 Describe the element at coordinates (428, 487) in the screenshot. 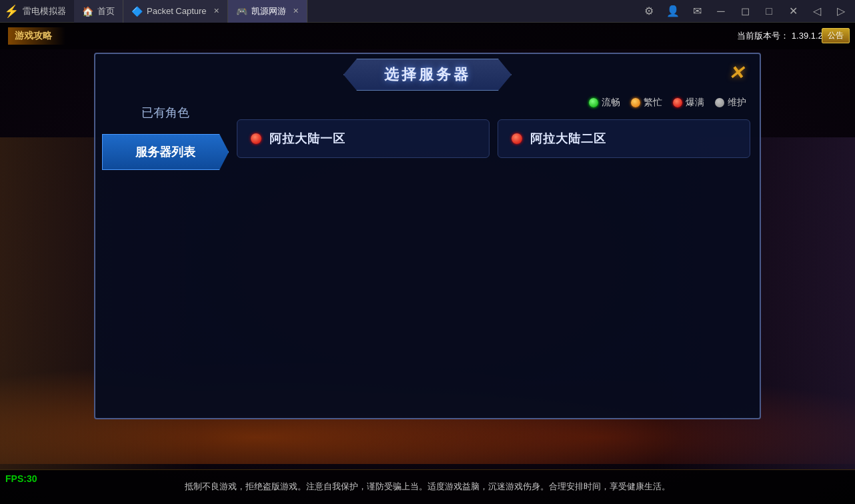

I see `bottom-bar: FPS:30 抵制不良游戏，拒绝盗版游戏。注意自我保护，谨防受骗上当。适度游戏益…` at that location.